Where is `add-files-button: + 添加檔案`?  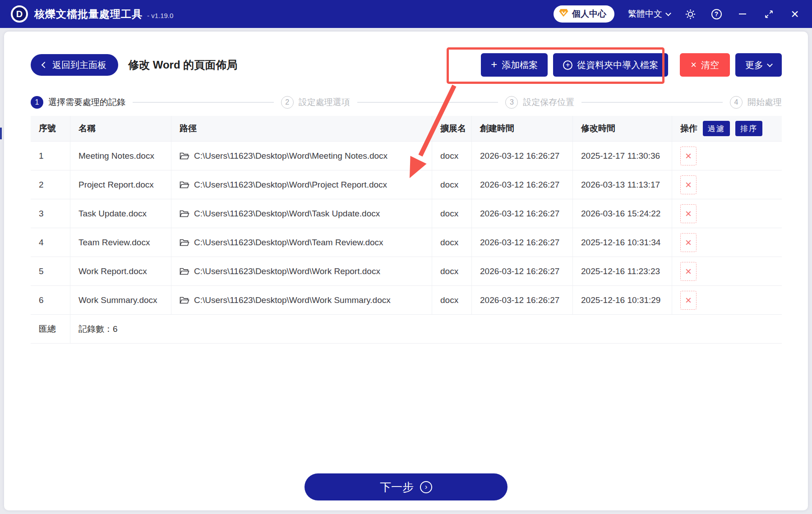 add-files-button: + 添加檔案 is located at coordinates (514, 65).